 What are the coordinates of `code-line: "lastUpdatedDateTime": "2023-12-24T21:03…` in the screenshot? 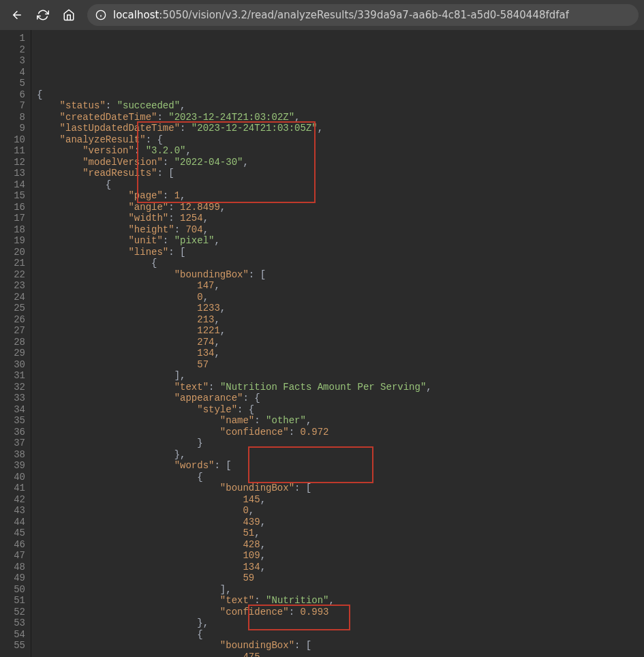 It's located at (234, 128).